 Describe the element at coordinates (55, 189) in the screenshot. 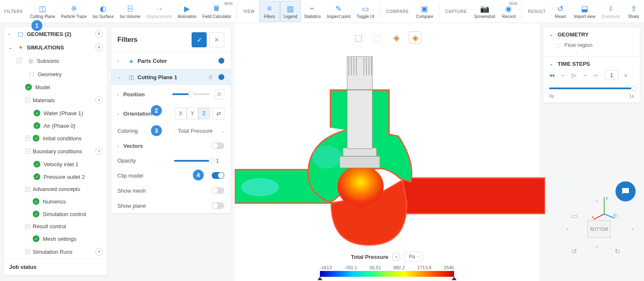

I see `advanced-concepts-row: + Advanced concepts` at that location.